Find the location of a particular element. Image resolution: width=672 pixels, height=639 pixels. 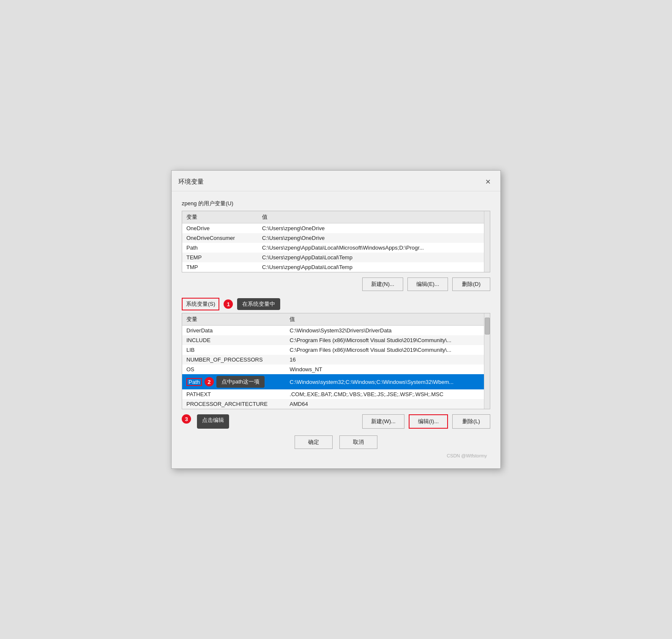

sys-var-cell: PROCESSOR_ARCHITECTURE is located at coordinates (234, 404).